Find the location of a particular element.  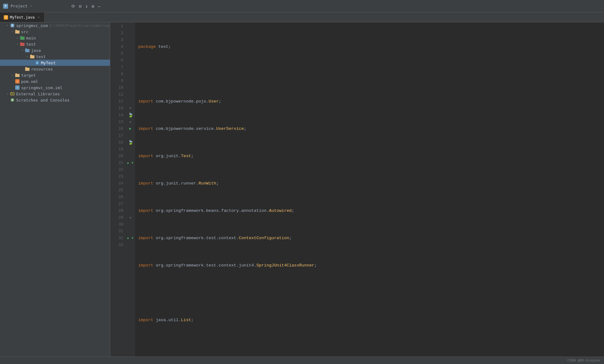

sidebar-item-src: ▾ src is located at coordinates (55, 32).